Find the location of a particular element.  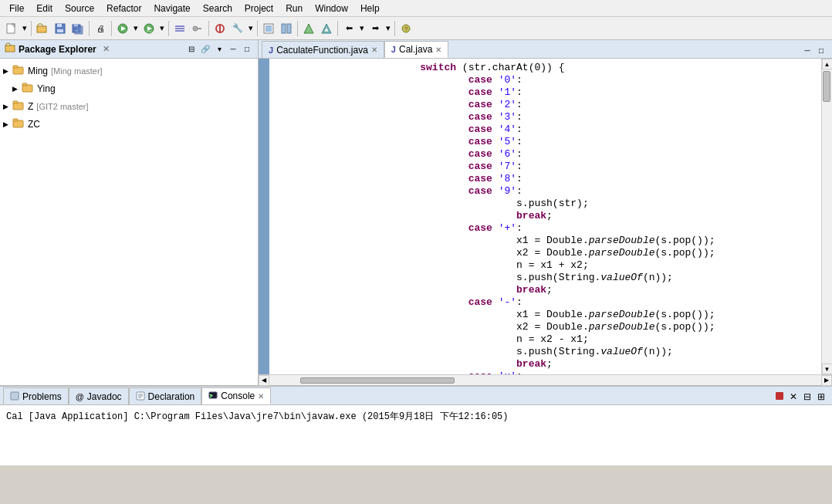

toolbar-btn-13: ▾ is located at coordinates (388, 29).